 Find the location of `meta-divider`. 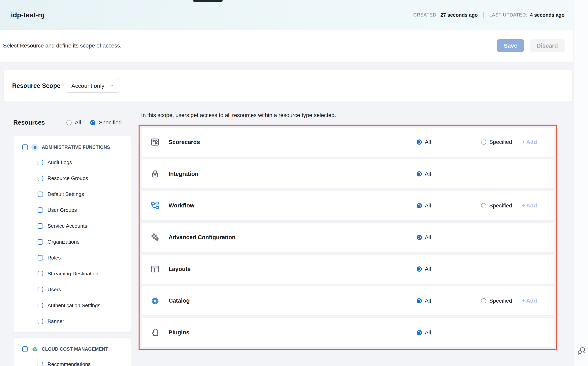

meta-divider is located at coordinates (483, 15).